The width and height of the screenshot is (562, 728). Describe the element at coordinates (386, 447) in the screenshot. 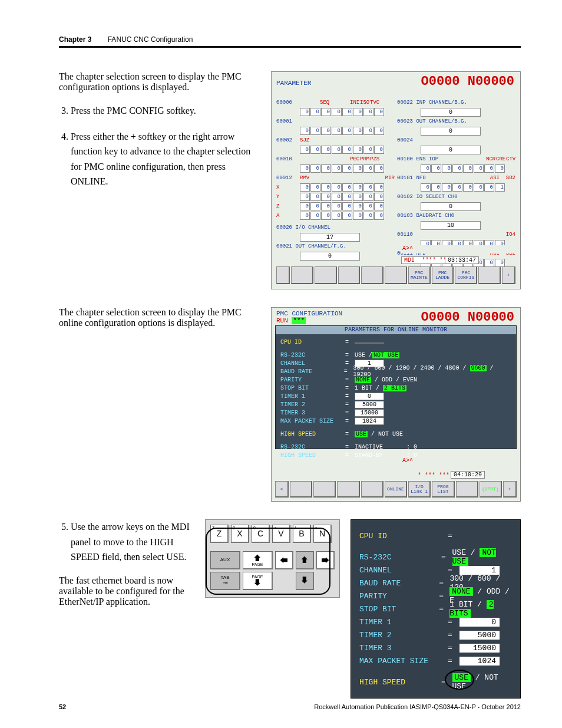

I see `config-value: INACTIVE: 0` at that location.